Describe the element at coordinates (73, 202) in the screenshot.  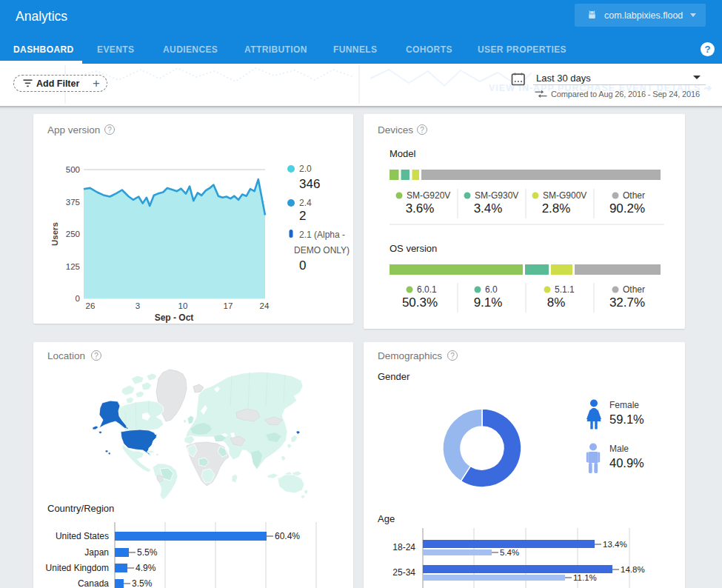
I see `svg-text: 375` at that location.